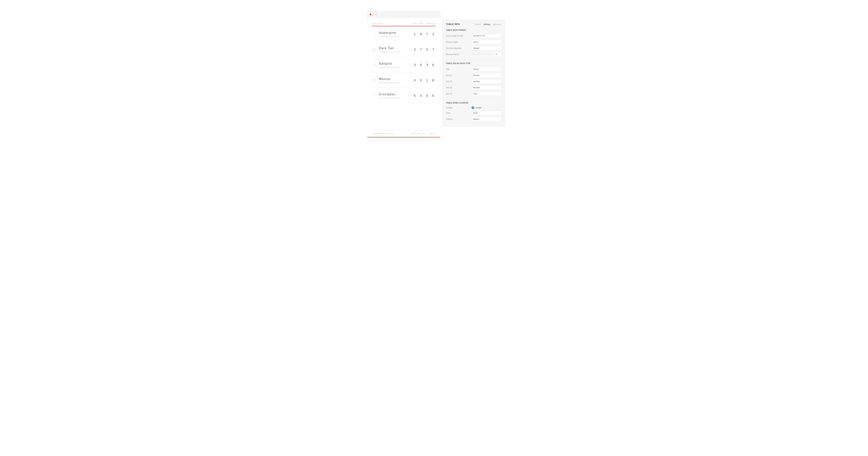 The height and width of the screenshot is (456, 868). I want to click on preview-window: ITEM TITLE ↓↑ ONETWOTHREEFOUR AubergineL…, so click(404, 74).